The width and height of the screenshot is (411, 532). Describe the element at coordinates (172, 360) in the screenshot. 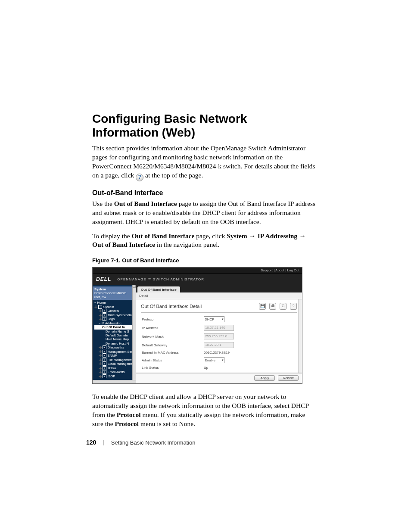

I see `field-label: Admin Status` at that location.